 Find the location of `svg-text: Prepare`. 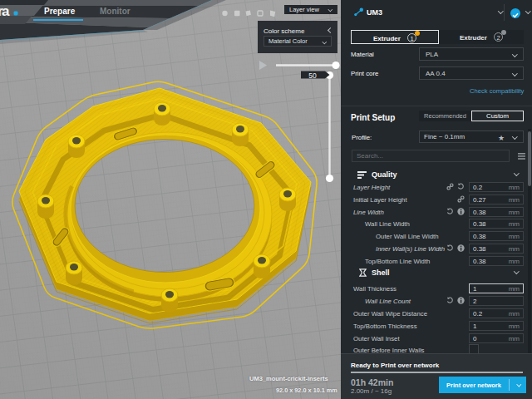

svg-text: Prepare is located at coordinates (60, 12).